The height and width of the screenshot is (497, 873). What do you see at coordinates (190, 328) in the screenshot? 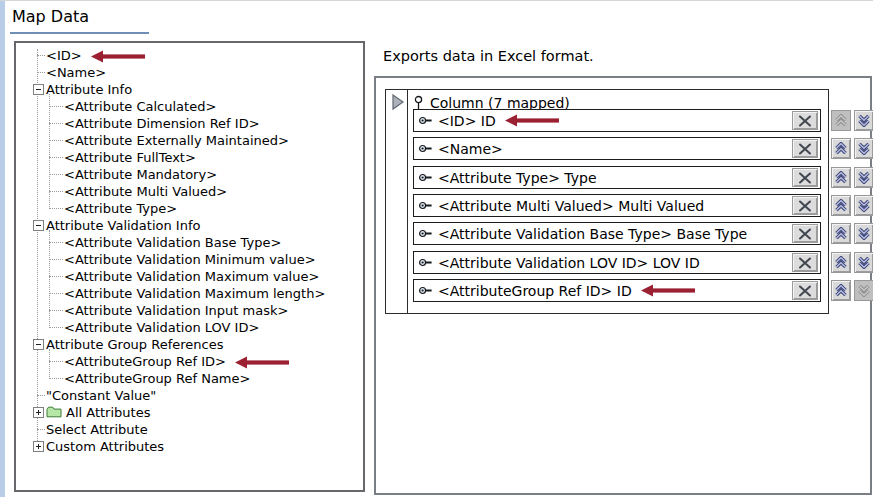
I see `tree-item: <Attribute Validation LOV ID>` at bounding box center [190, 328].